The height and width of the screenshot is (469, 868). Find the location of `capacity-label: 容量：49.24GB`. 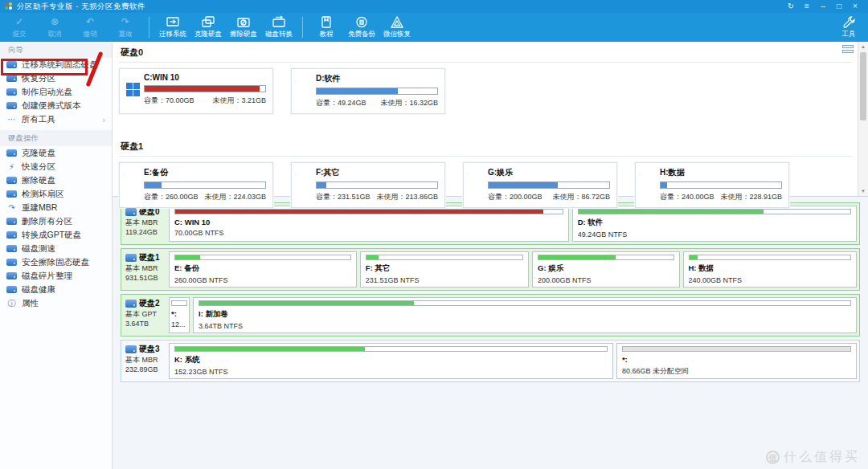

capacity-label: 容量：49.24GB is located at coordinates (341, 103).